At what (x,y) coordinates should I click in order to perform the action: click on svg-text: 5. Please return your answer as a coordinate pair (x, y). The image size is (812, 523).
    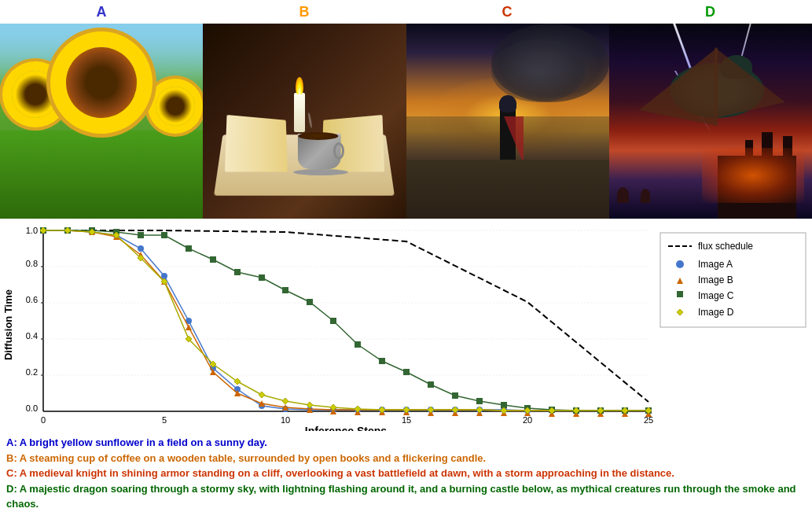
    Looking at the image, I should click on (164, 420).